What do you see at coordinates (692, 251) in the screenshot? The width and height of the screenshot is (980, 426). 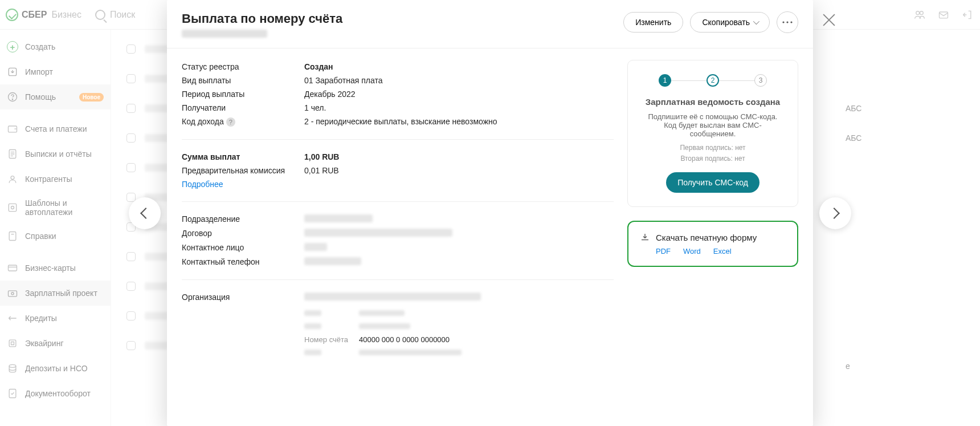 I see `download-word: Word` at bounding box center [692, 251].